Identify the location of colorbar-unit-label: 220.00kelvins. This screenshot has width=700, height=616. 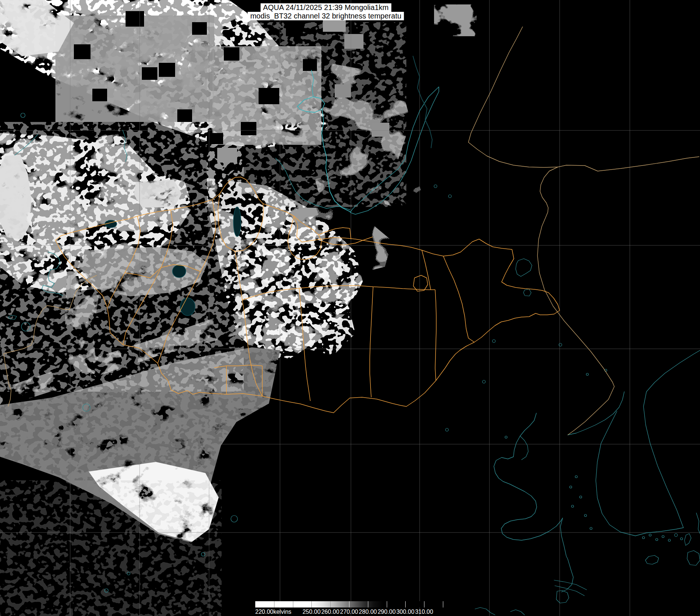
(273, 612).